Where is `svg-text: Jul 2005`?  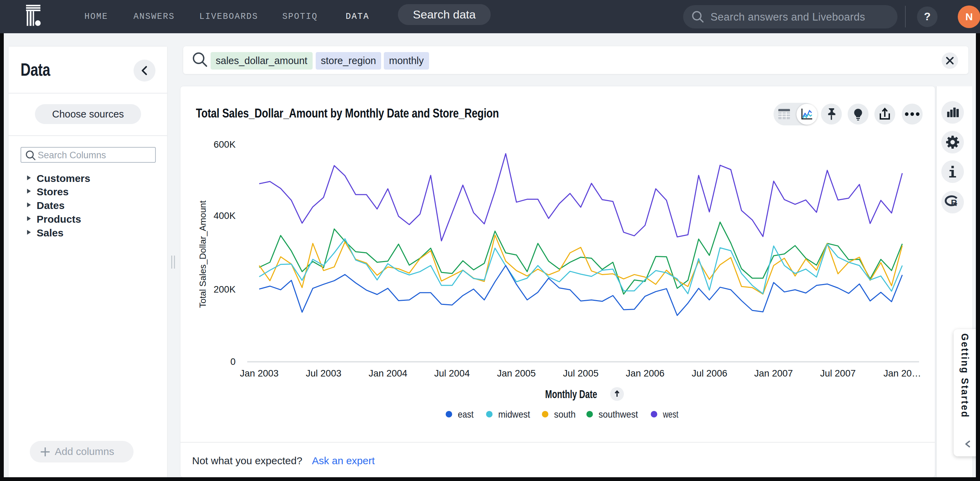 svg-text: Jul 2005 is located at coordinates (581, 373).